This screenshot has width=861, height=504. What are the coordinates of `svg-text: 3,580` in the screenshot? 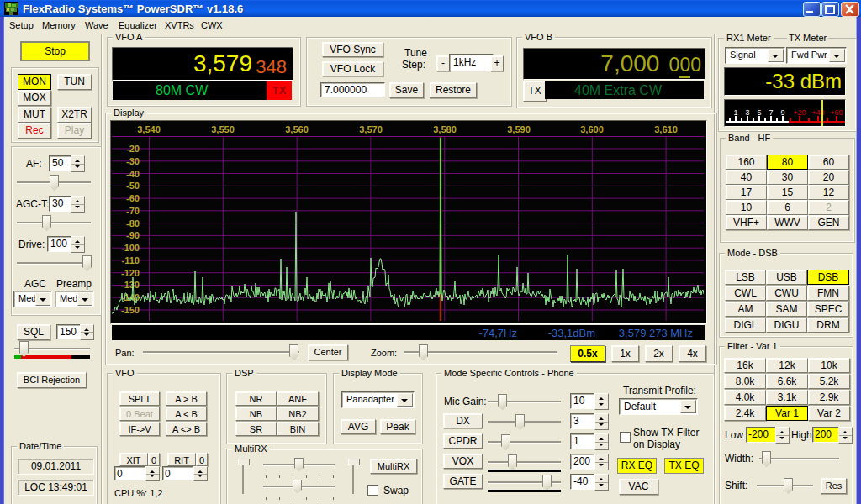 It's located at (445, 129).